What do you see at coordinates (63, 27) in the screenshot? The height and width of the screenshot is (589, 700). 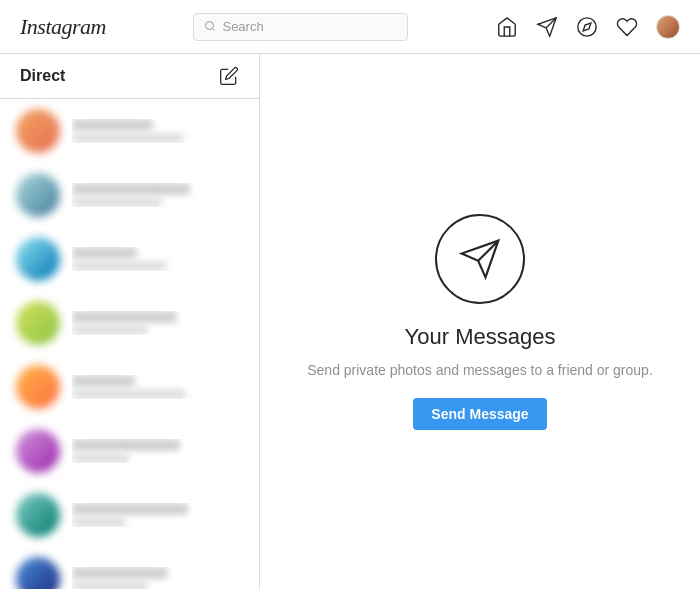 I see `app-logo: Instagram` at bounding box center [63, 27].